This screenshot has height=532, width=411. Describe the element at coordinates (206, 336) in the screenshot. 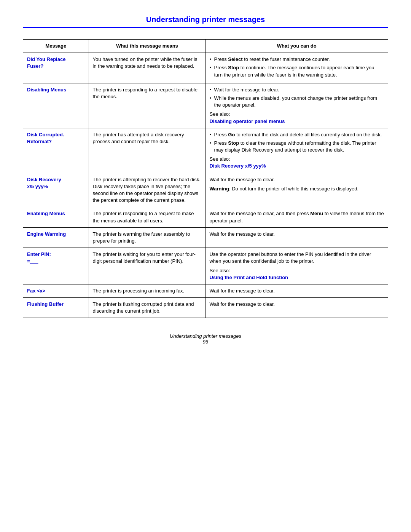

I see `footer-text: Understanding printer messages` at that location.